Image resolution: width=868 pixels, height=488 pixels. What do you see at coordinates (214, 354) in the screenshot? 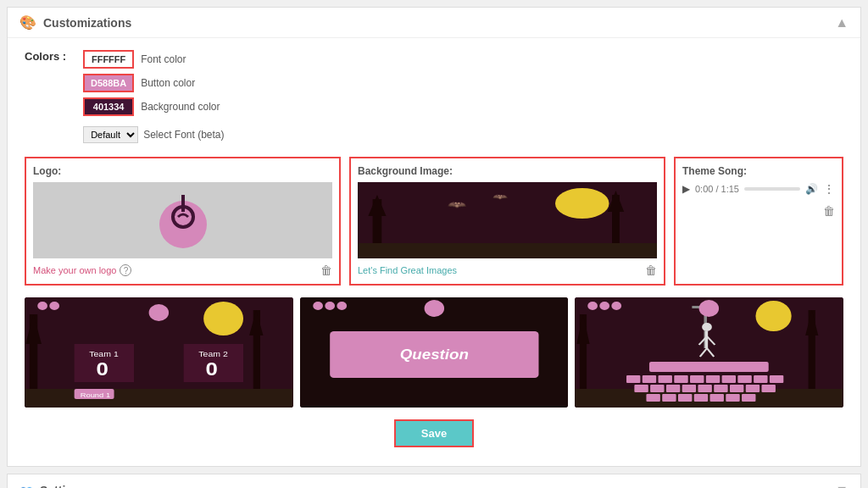
I see `svg-text: Team 2` at bounding box center [214, 354].